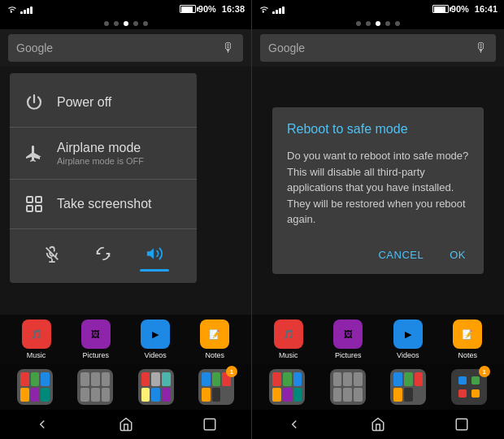 This screenshot has width=504, height=439. I want to click on notes-icon: 📝, so click(215, 334).